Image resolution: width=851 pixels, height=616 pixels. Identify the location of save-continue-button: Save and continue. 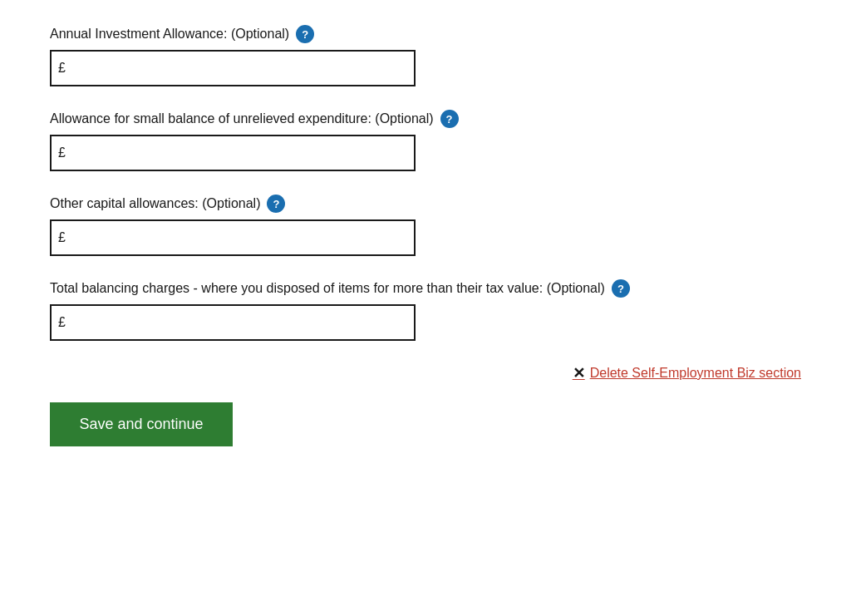
(141, 424).